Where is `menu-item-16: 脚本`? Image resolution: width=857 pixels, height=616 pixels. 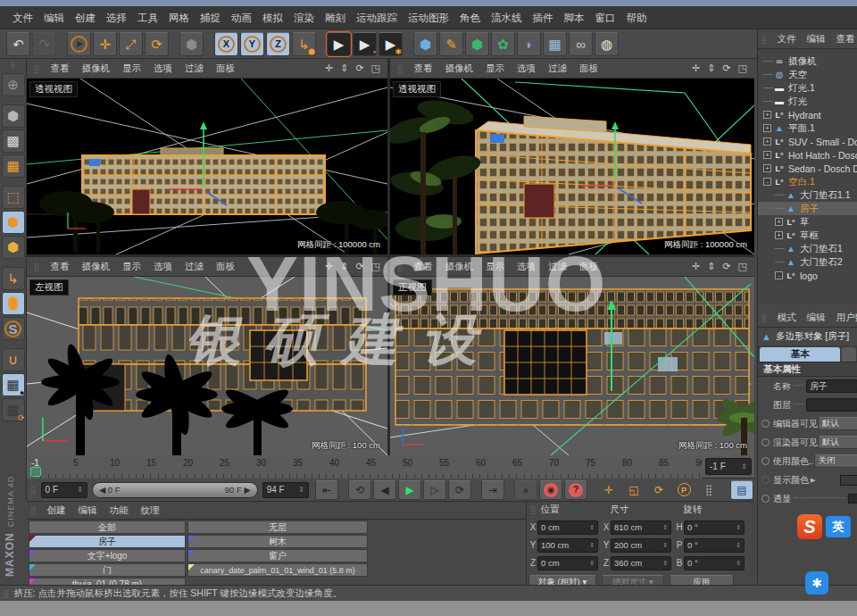
menu-item-16: 脚本 is located at coordinates (575, 18).